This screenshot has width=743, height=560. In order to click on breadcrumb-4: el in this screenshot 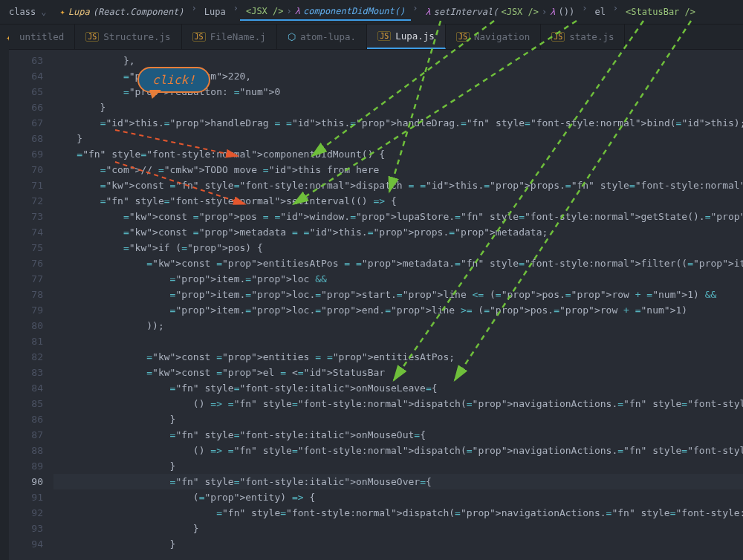, I will do `click(600, 12)`.